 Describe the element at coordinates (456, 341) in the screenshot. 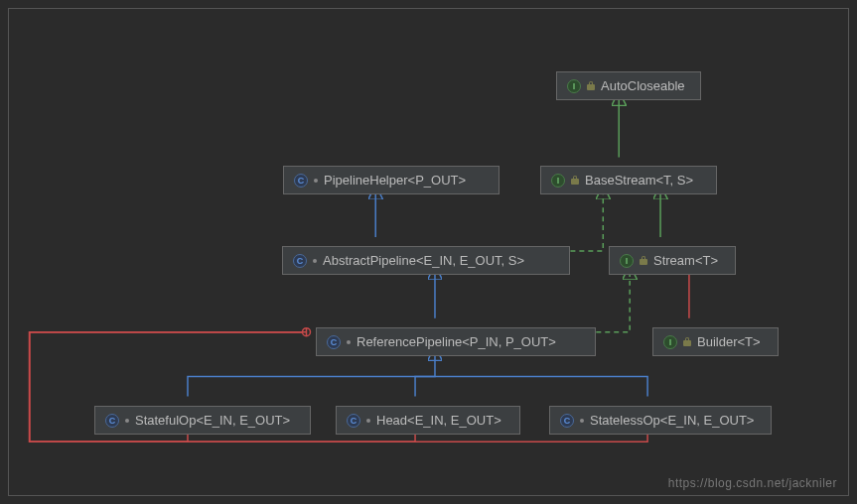

I see `node-referencepipeline: C ReferencePipeline<P_IN, P_OUT>` at that location.